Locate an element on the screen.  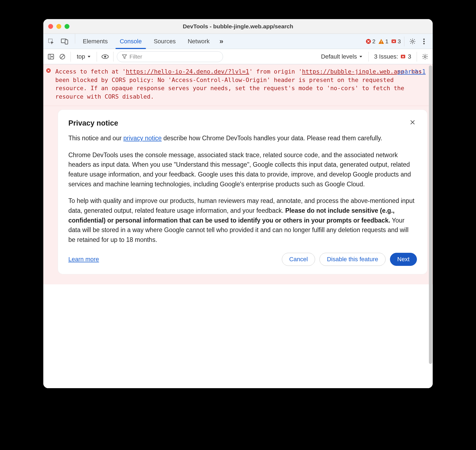
tab-label: Network is located at coordinates (199, 41).